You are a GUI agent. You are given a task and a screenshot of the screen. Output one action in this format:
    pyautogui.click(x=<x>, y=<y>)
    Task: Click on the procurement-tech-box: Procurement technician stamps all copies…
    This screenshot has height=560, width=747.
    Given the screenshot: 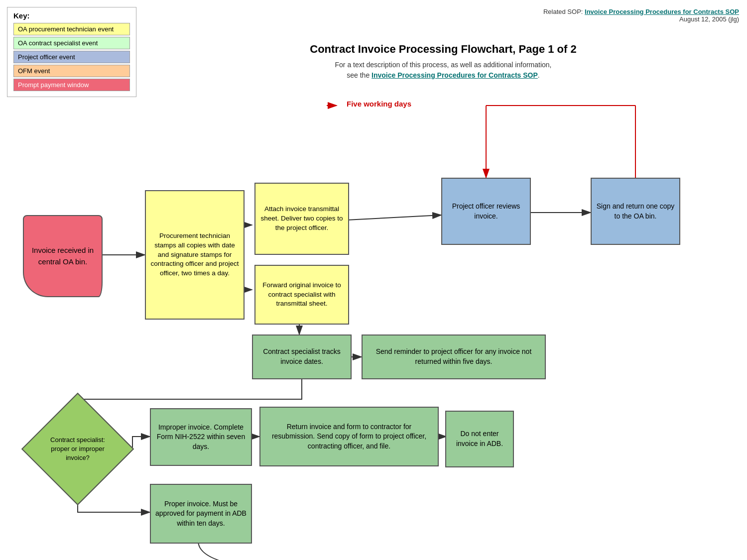 What is the action you would take?
    pyautogui.click(x=195, y=255)
    